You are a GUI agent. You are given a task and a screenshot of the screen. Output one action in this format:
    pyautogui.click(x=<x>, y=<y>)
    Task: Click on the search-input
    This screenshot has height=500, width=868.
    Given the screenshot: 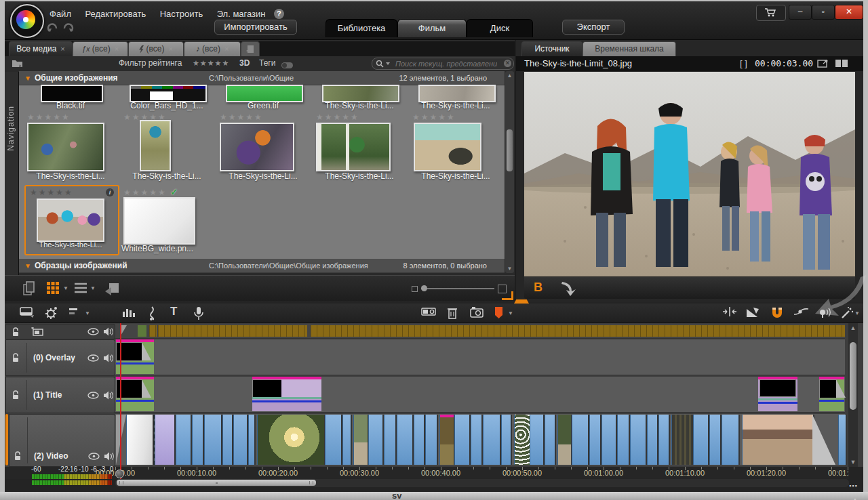 What is the action you would take?
    pyautogui.click(x=446, y=64)
    